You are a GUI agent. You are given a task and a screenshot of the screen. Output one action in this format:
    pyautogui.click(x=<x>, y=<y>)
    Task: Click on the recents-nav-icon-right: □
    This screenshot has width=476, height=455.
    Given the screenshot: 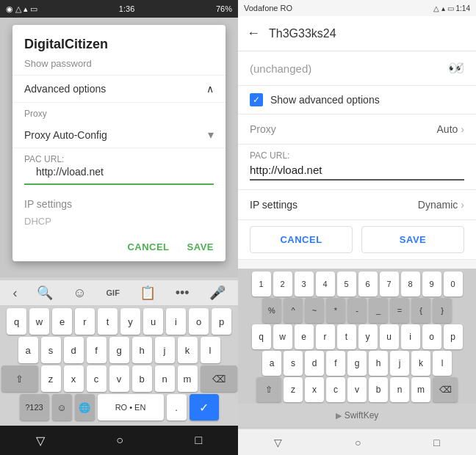 What is the action you would take?
    pyautogui.click(x=436, y=443)
    